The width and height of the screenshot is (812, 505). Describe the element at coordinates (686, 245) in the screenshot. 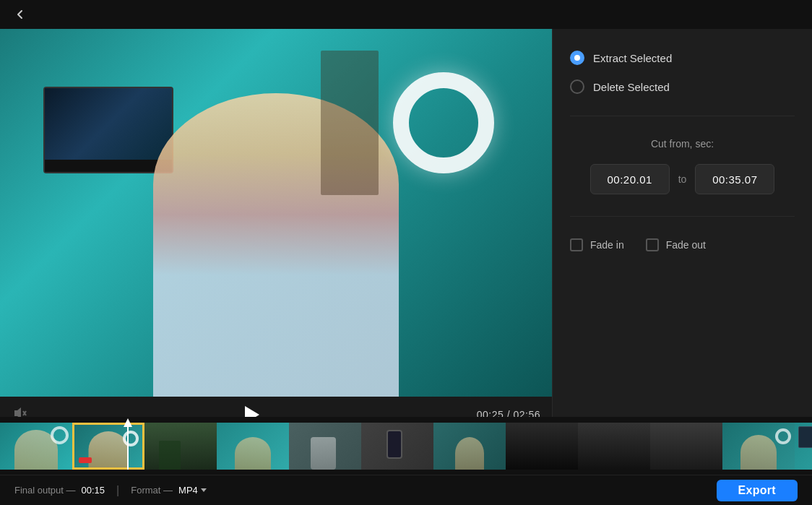

I see `fade-out-label: Fade out` at that location.